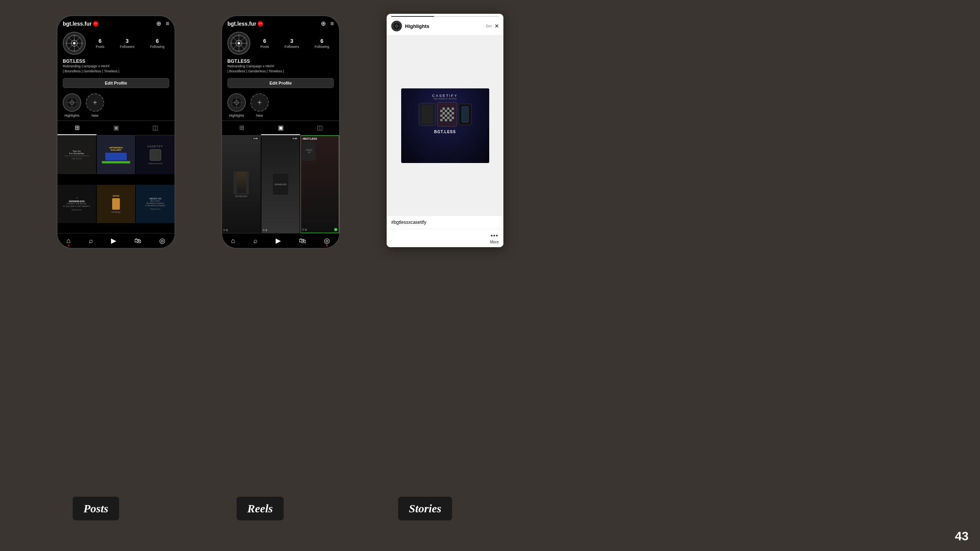 The width and height of the screenshot is (980, 551). What do you see at coordinates (127, 43) in the screenshot?
I see `followers-stat: 3 Followers` at bounding box center [127, 43].